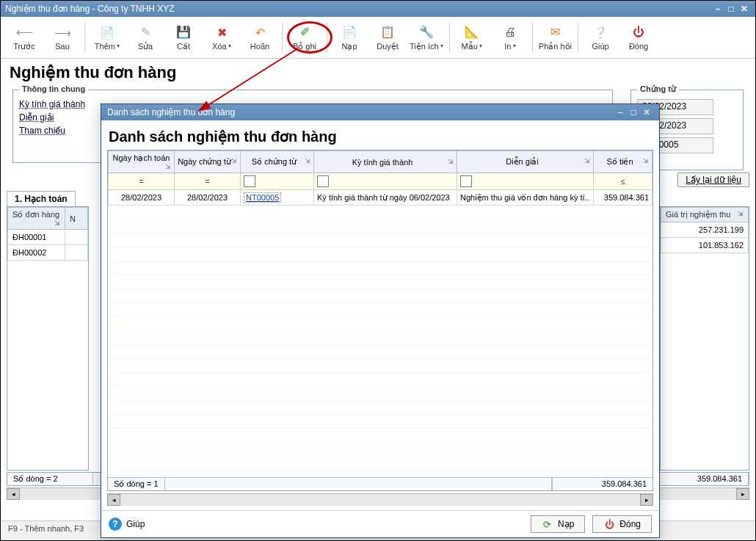 The image size is (756, 541). Describe the element at coordinates (658, 90) in the screenshot. I see `voucher-legend: Chứng từ` at that location.